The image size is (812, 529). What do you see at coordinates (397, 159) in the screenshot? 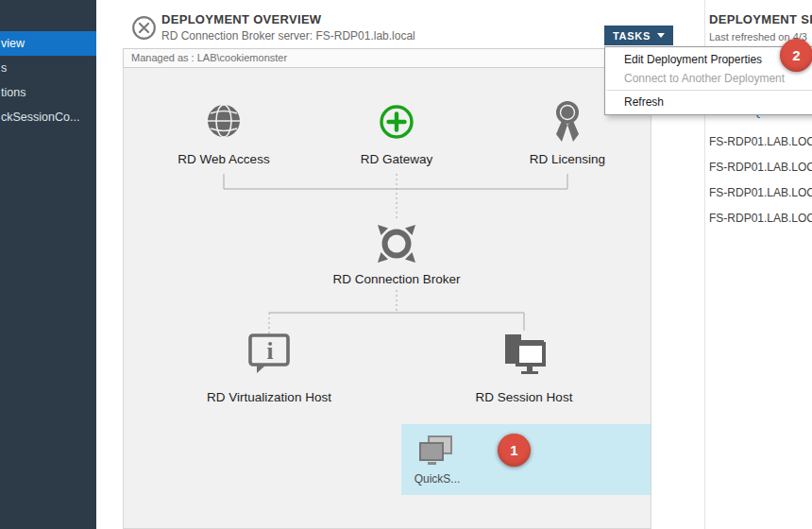
I see `node-label-rd-gateway: RD Gateway` at bounding box center [397, 159].